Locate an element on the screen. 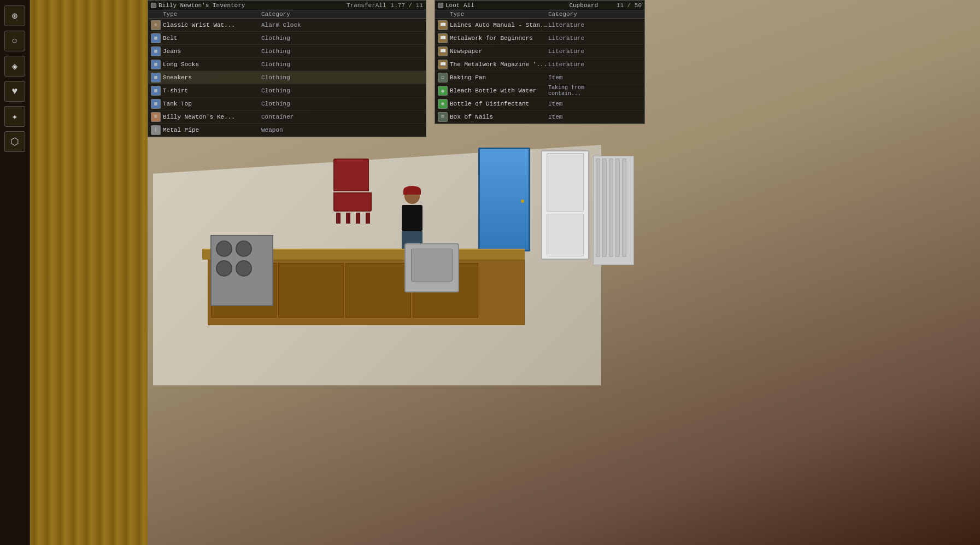 The width and height of the screenshot is (980, 545). left-panel-header: Billy Newton's Inventory TransferAll 1.7… is located at coordinates (287, 5).